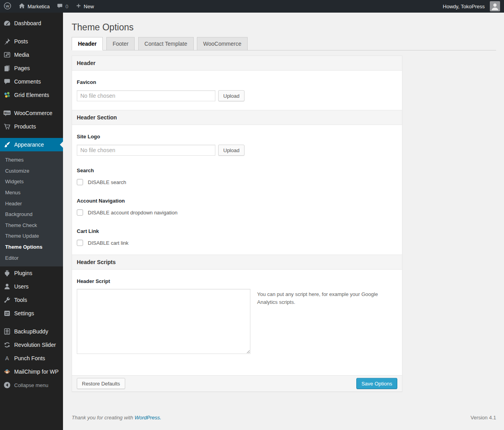 This screenshot has width=504, height=430. Describe the element at coordinates (32, 273) in the screenshot. I see `sidebar-item-plugins: Plugins` at that location.